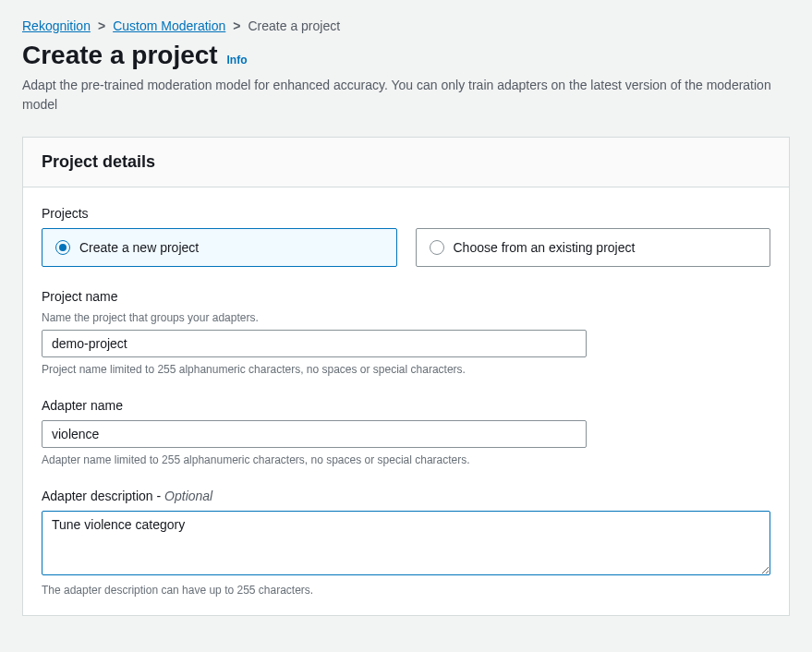 The image size is (812, 652). I want to click on adapter-description-field: Adapter description - Optional The adapt…, so click(406, 543).